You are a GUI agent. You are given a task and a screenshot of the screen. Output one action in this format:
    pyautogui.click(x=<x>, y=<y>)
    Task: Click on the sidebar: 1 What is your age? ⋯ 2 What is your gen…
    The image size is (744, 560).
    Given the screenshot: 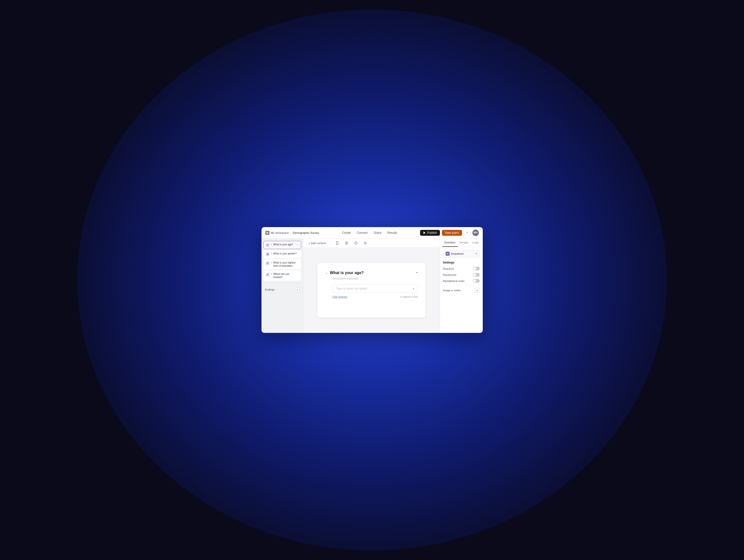 What is the action you would take?
    pyautogui.click(x=283, y=286)
    